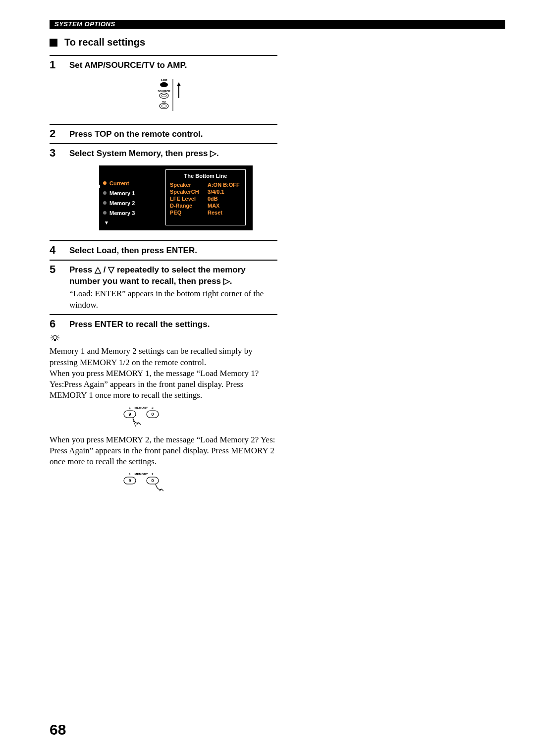  What do you see at coordinates (56, 324) in the screenshot?
I see `step-number: 6` at bounding box center [56, 324].